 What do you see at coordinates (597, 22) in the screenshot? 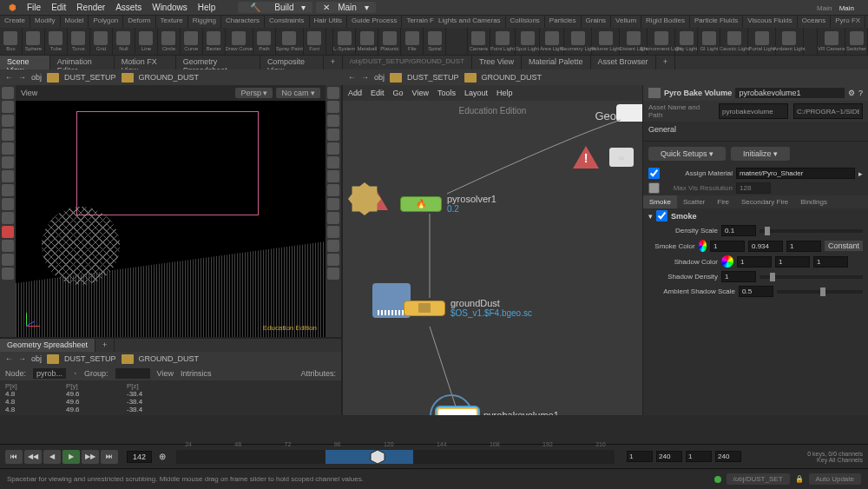
I see `shelf-tab: Grains` at bounding box center [597, 22].